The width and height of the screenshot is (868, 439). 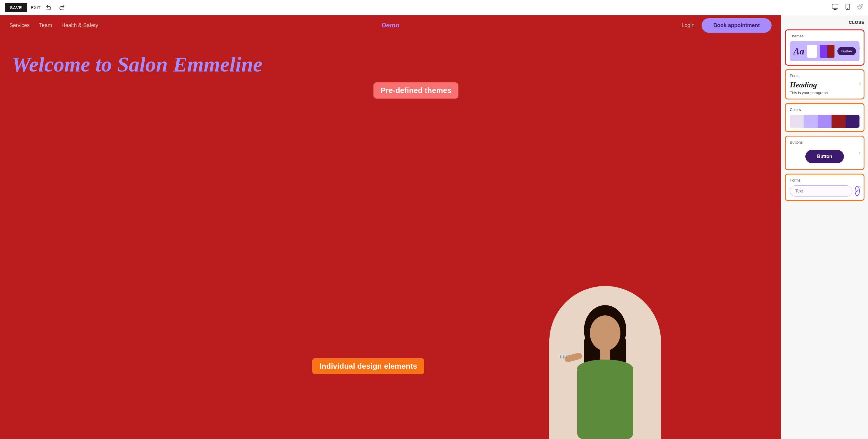 What do you see at coordinates (825, 117) in the screenshot?
I see `colors-section: Colors ›` at bounding box center [825, 117].